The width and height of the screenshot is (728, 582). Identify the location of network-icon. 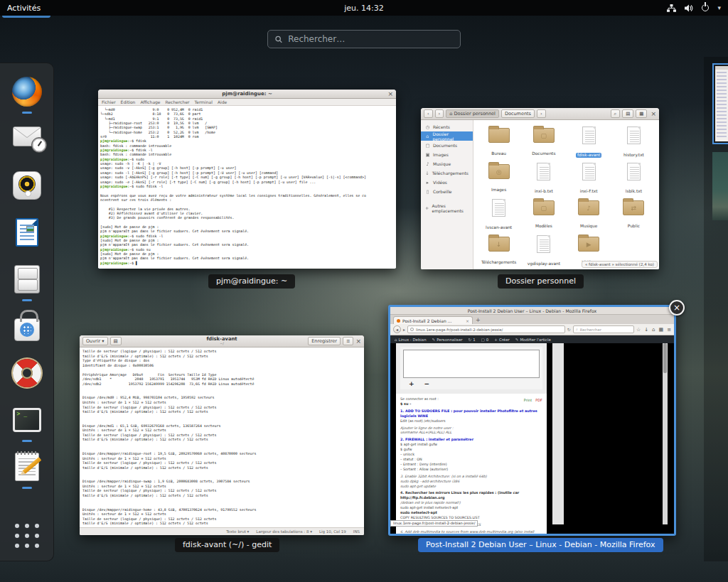
(671, 9).